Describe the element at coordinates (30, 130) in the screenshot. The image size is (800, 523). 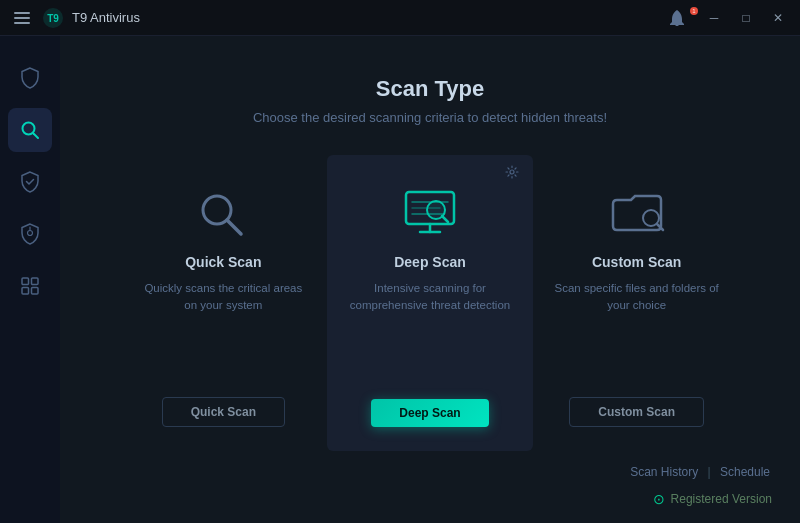
I see `search-icon` at that location.